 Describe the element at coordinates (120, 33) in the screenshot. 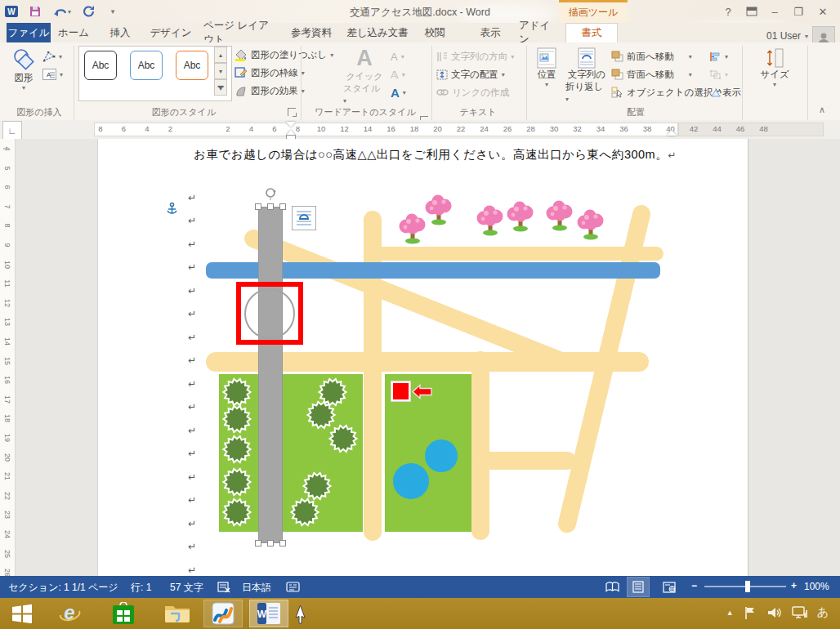

I see `tab-insert: 挿入` at that location.